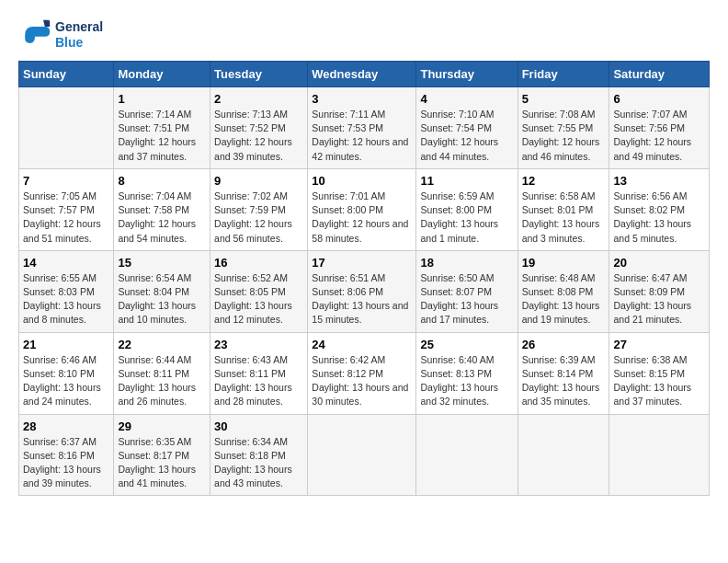  I want to click on day-number: 13, so click(659, 180).